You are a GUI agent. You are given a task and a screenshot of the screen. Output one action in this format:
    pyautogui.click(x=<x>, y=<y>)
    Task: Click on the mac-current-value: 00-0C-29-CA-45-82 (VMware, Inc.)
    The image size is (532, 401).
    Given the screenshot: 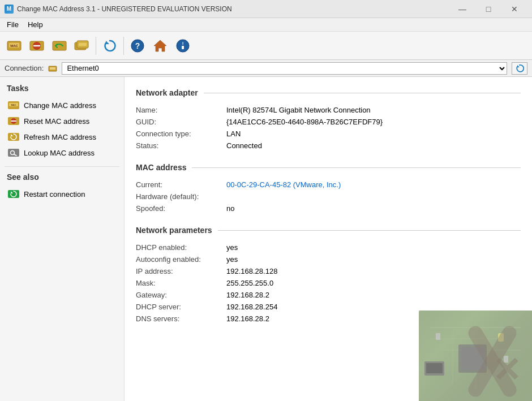 What is the action you would take?
    pyautogui.click(x=374, y=184)
    